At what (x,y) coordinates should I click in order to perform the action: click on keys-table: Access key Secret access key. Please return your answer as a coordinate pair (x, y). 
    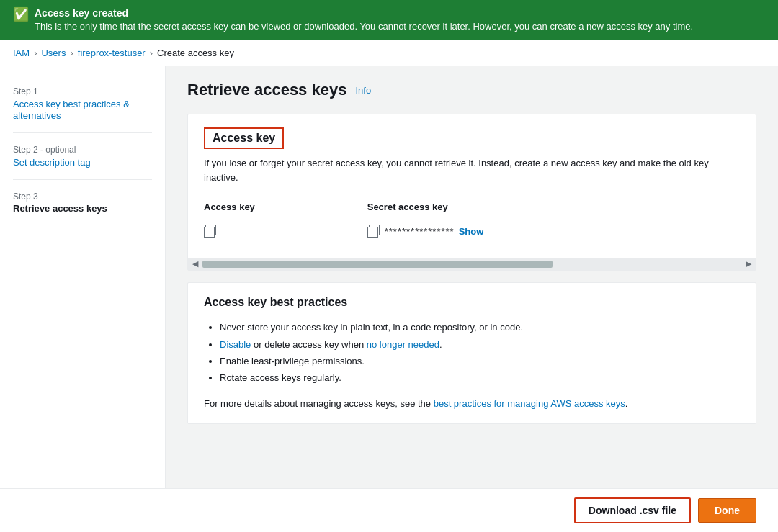
    Looking at the image, I should click on (472, 220).